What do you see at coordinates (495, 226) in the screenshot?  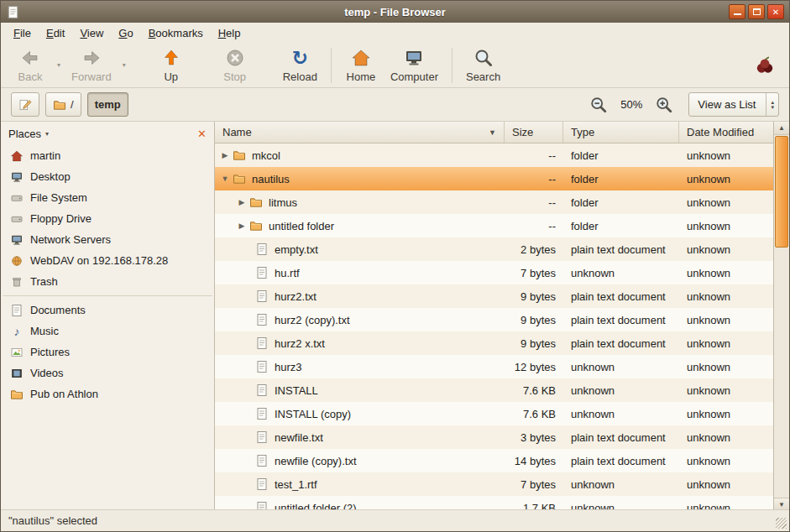 I see `table-row: ▶untitled folder -- folder unknown` at bounding box center [495, 226].